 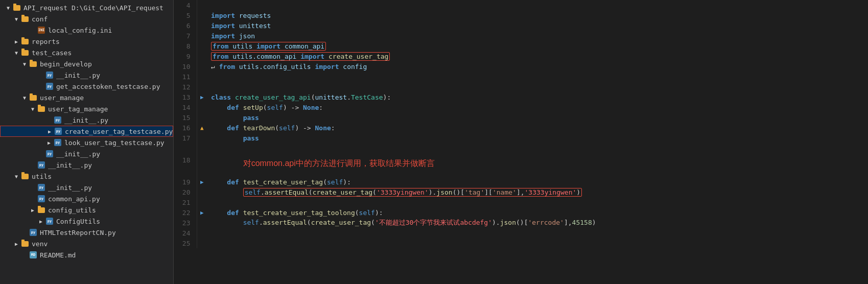 I want to click on config-utils-label: config_utils, so click(x=72, y=210).